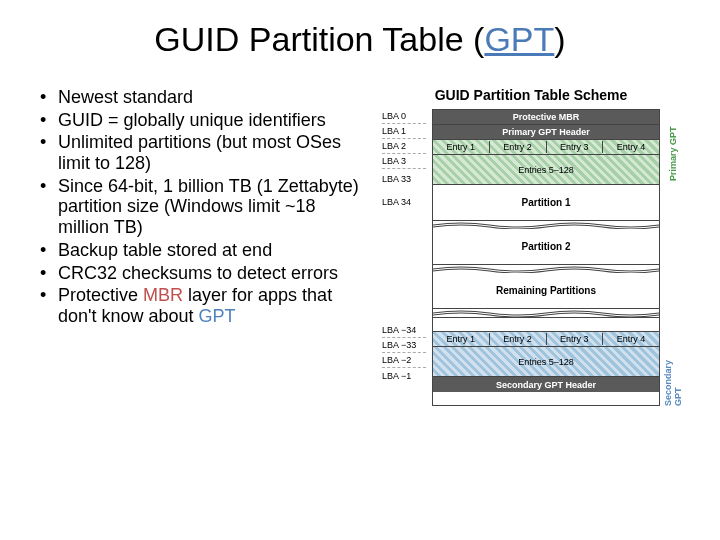 The image size is (720, 540). I want to click on row-entries-5-128: Entries 5–128, so click(546, 170).